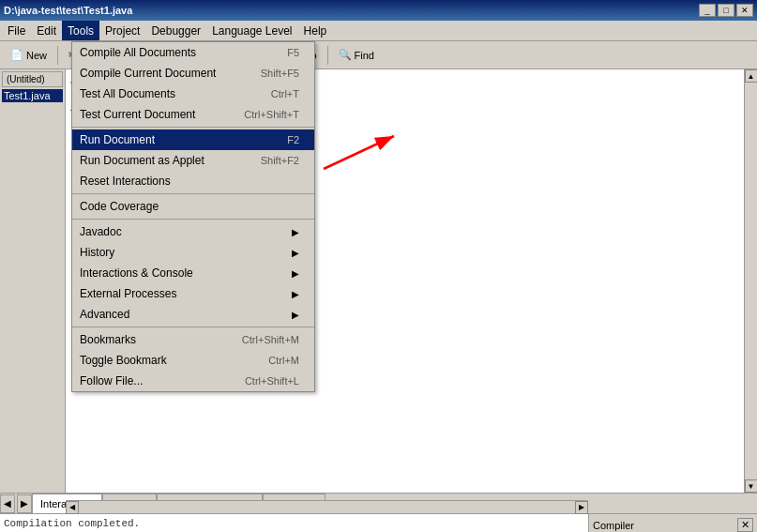  Describe the element at coordinates (166, 94) in the screenshot. I see `test-all-label: Test All Documents` at that location.